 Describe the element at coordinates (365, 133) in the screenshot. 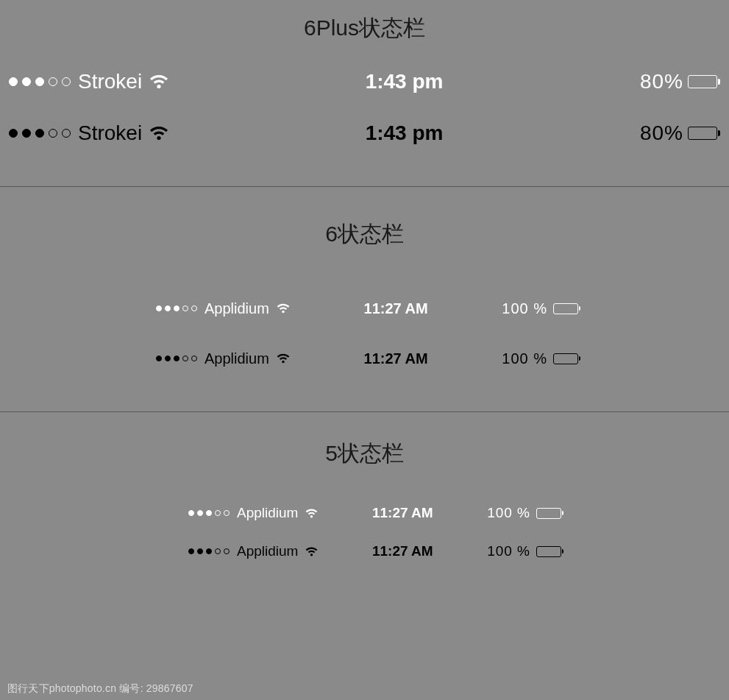

I see `status-bar-6plus-dark: Strokei 1:43 pm 80%` at that location.